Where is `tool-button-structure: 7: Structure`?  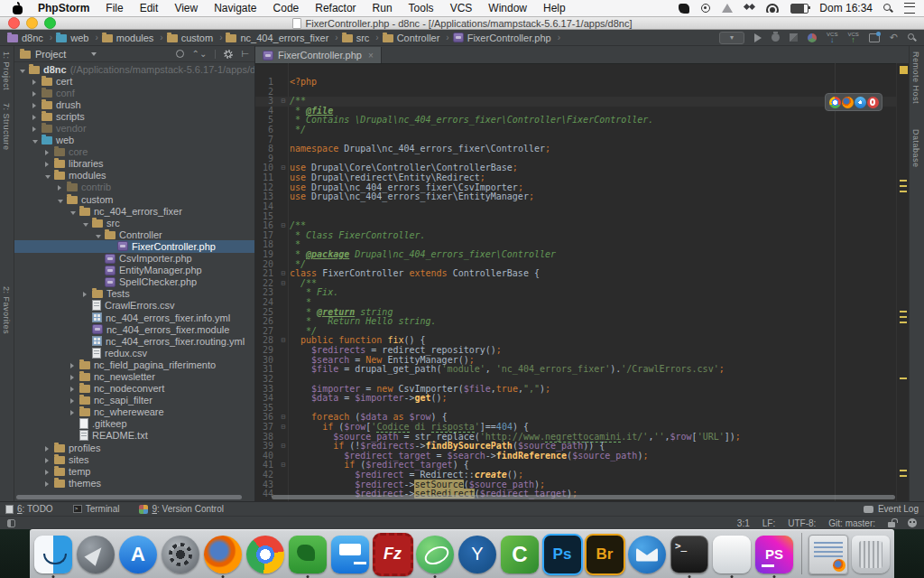
tool-button-structure: 7: Structure is located at coordinates (6, 126).